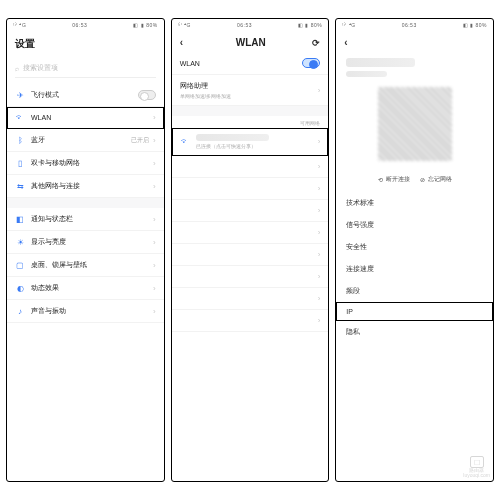 The width and height of the screenshot is (500, 500). What do you see at coordinates (140, 140) in the screenshot?
I see `bluetooth-state: 已开启` at bounding box center [140, 140].